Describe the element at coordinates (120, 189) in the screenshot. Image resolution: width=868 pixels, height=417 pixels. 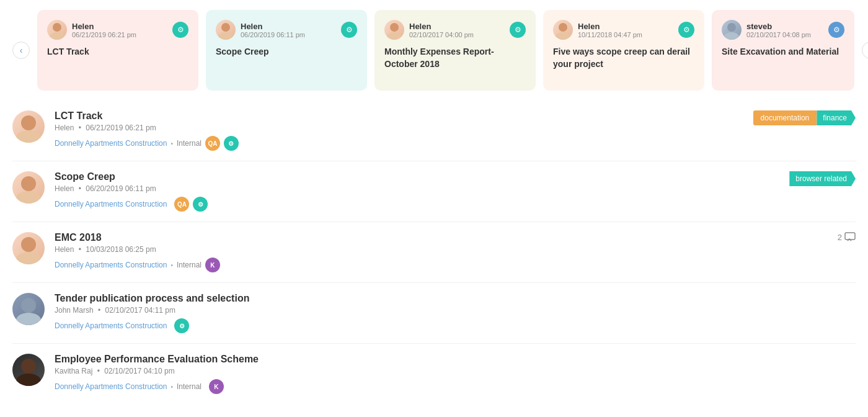
I see `list-date-scope: 06/20/2019 06:11 pm` at that location.